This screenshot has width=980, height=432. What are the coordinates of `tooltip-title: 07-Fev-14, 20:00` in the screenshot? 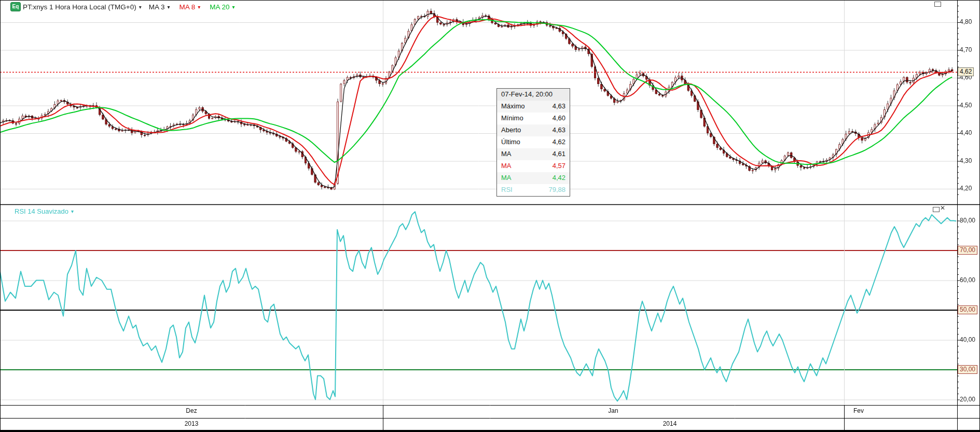 It's located at (533, 94).